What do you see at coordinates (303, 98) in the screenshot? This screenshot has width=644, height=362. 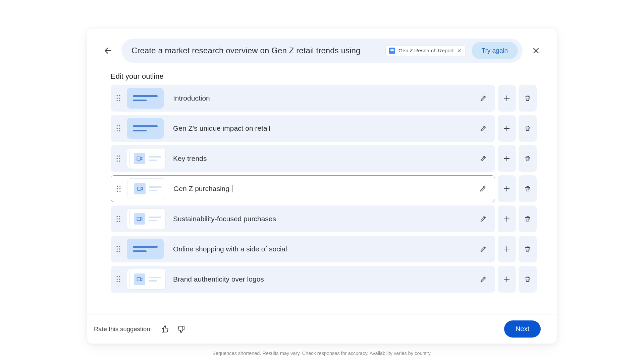 I see `outline-card: Introduction` at bounding box center [303, 98].